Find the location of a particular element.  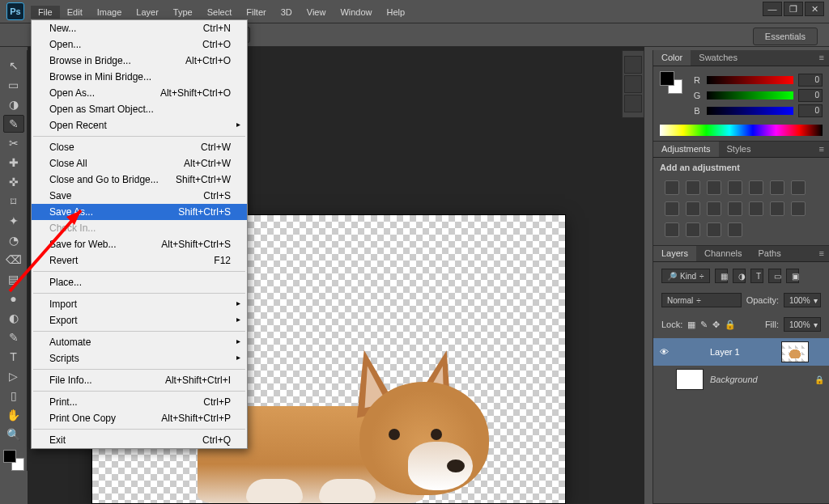

menu-item-save-for-web: Save for Web...Alt+Shift+Ctrl+S is located at coordinates (139, 244).